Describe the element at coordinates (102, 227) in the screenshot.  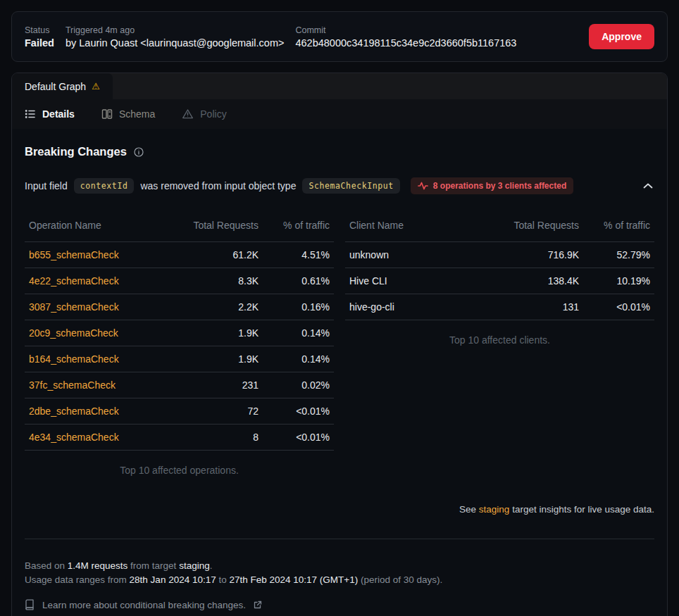
I see `col-operation-name: Operation Name` at that location.